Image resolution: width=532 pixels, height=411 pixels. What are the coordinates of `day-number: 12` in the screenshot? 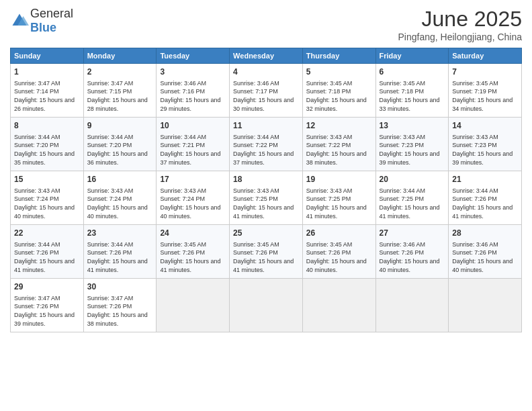 It's located at (339, 126).